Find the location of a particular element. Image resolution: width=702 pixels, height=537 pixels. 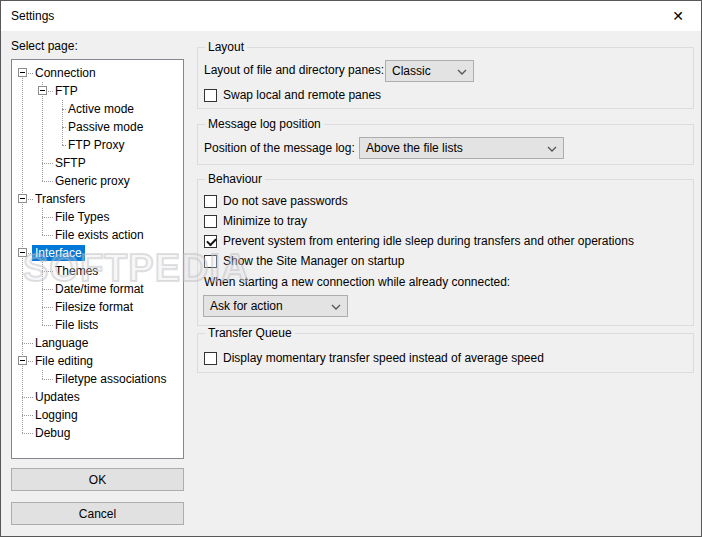

dropdown-value: Classic is located at coordinates (412, 71).